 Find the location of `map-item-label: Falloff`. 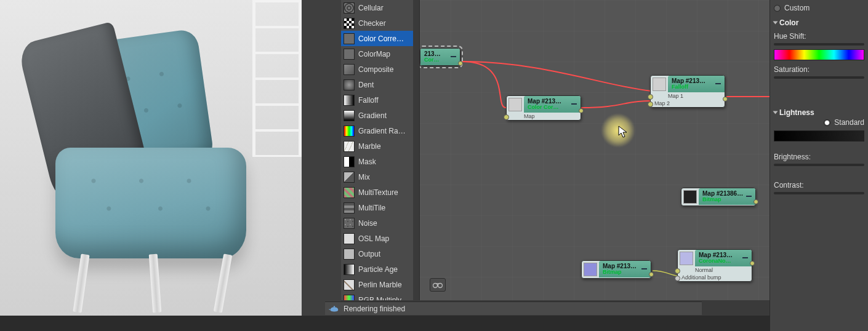

map-item-label: Falloff is located at coordinates (368, 100).